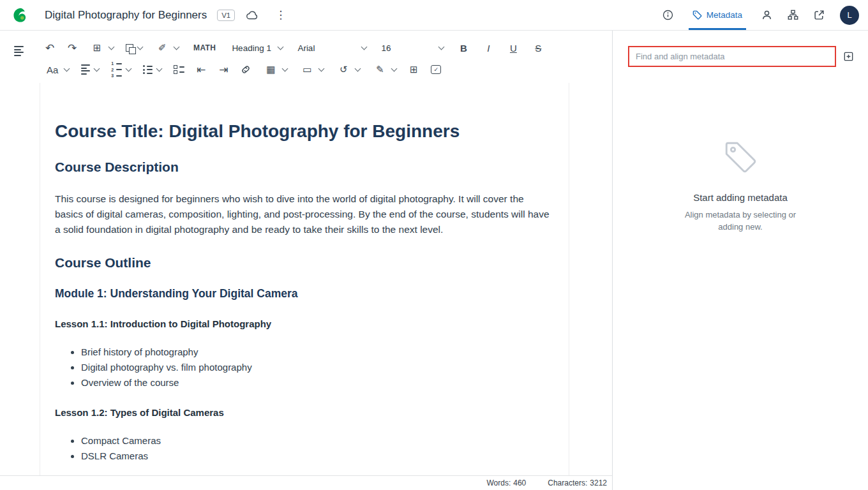 The image size is (868, 490). I want to click on word-count-label: Words:, so click(498, 483).